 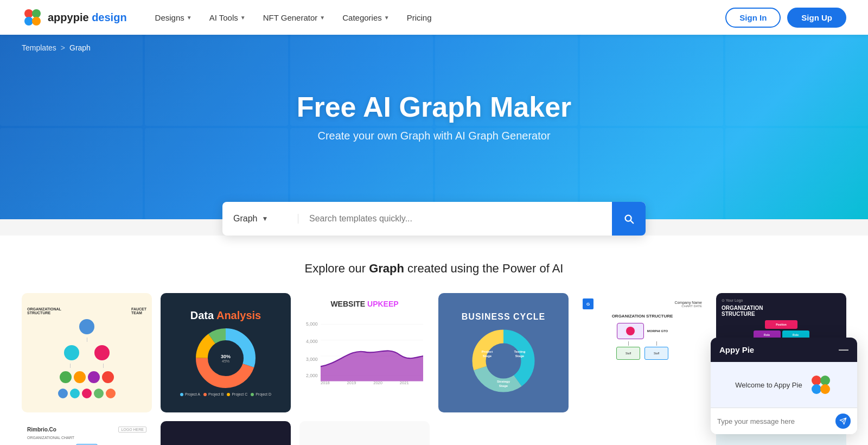 I want to click on svg-text: 2018, so click(x=326, y=382).